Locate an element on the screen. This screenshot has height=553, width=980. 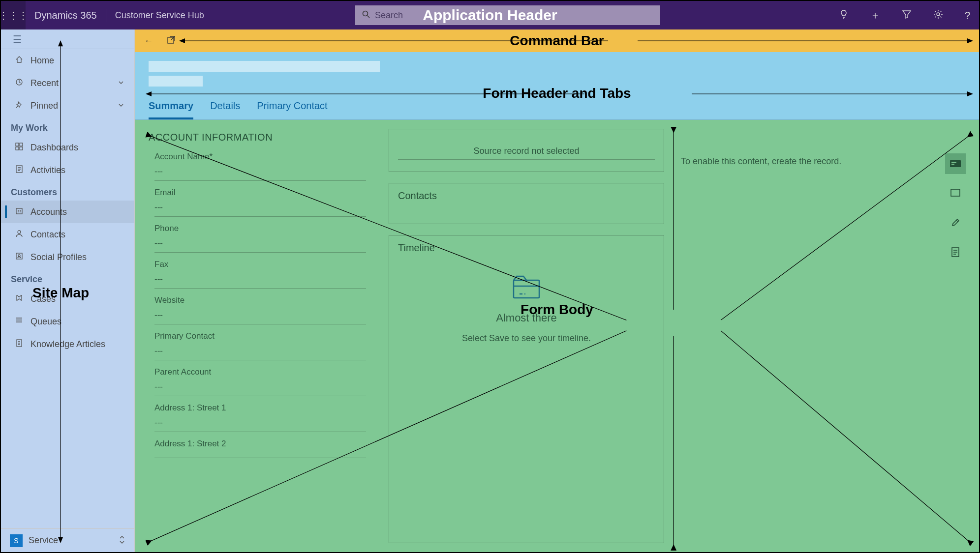
sidebar-item-label: Pinned is located at coordinates (44, 106).